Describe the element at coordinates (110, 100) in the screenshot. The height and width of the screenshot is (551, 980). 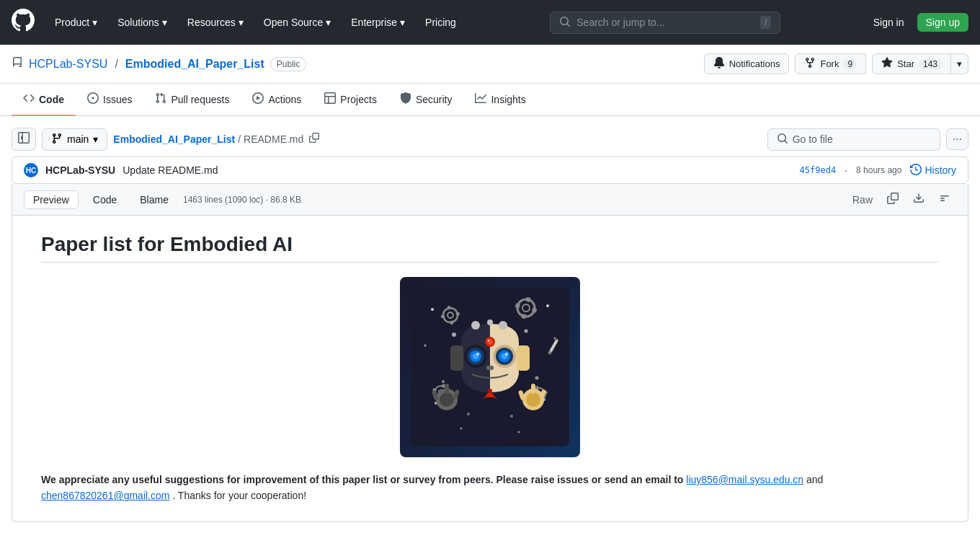
I see `tab-issues: Issues` at that location.